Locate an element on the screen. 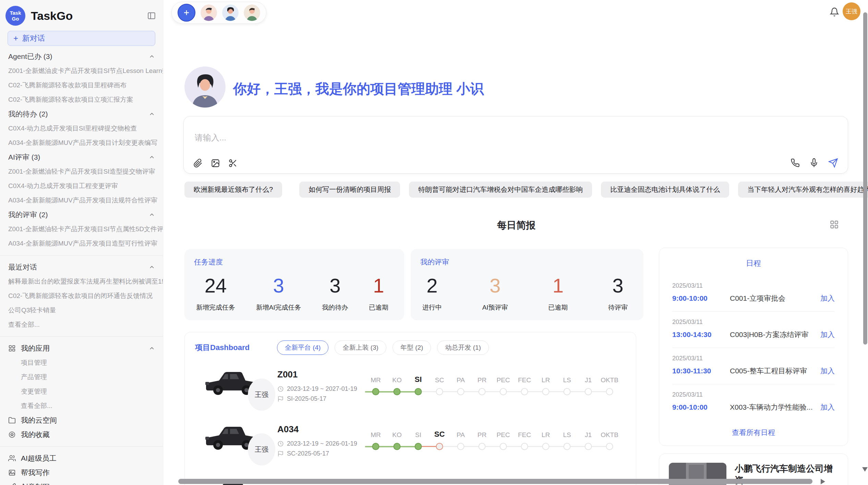  view-all-chats: 查看全部... is located at coordinates (82, 325).